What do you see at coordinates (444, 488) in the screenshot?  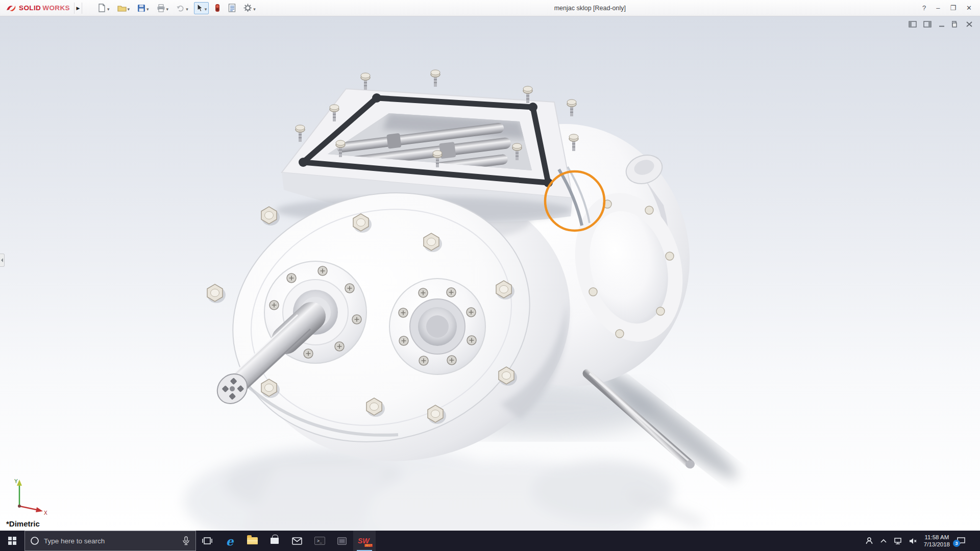 I see `floor-reflection` at bounding box center [444, 488].